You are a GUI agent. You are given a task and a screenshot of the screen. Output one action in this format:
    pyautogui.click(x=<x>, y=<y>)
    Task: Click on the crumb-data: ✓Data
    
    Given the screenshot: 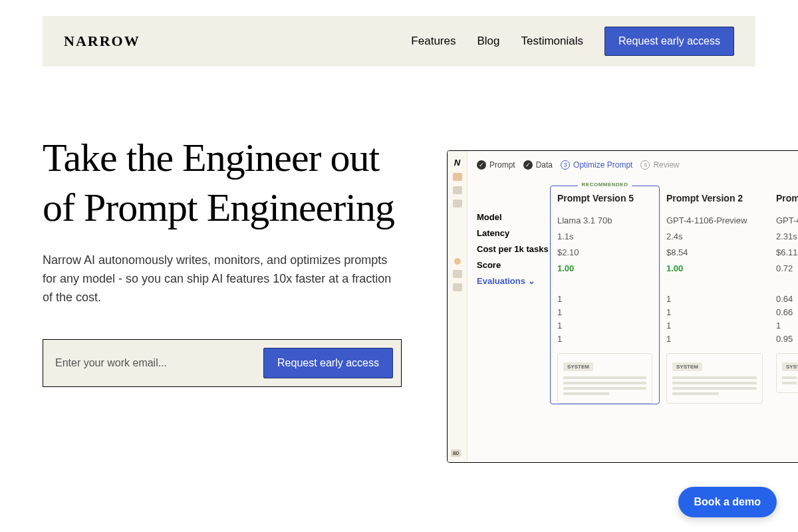 What is the action you would take?
    pyautogui.click(x=538, y=165)
    